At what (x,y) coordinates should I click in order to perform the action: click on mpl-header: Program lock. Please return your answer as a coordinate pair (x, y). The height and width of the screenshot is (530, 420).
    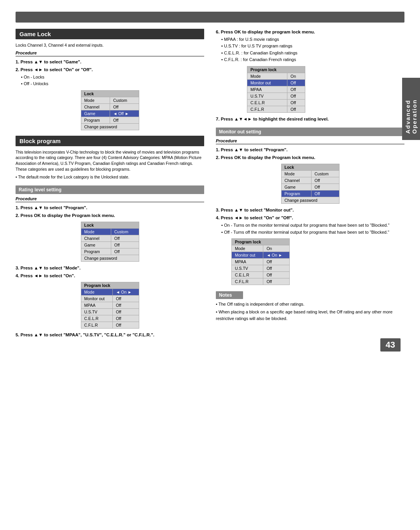
    Looking at the image, I should click on (261, 242).